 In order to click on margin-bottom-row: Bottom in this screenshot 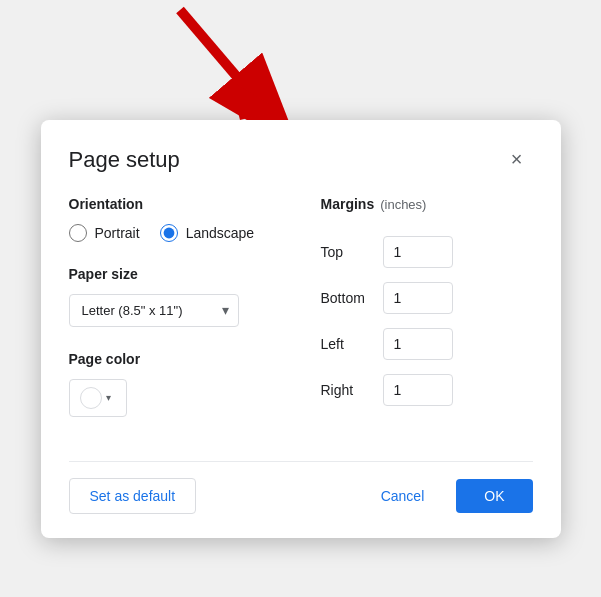, I will do `click(427, 298)`.